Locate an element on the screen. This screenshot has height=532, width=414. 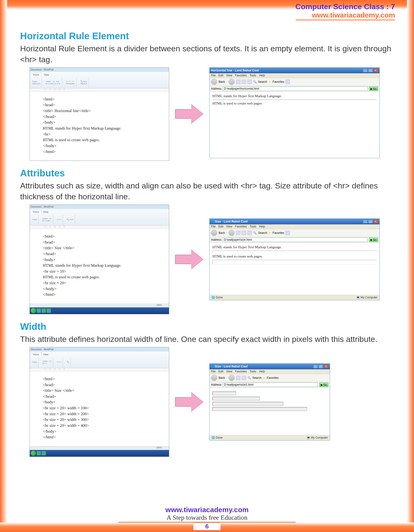
header-site-url: www.tiwariacademy.com is located at coordinates (345, 15).